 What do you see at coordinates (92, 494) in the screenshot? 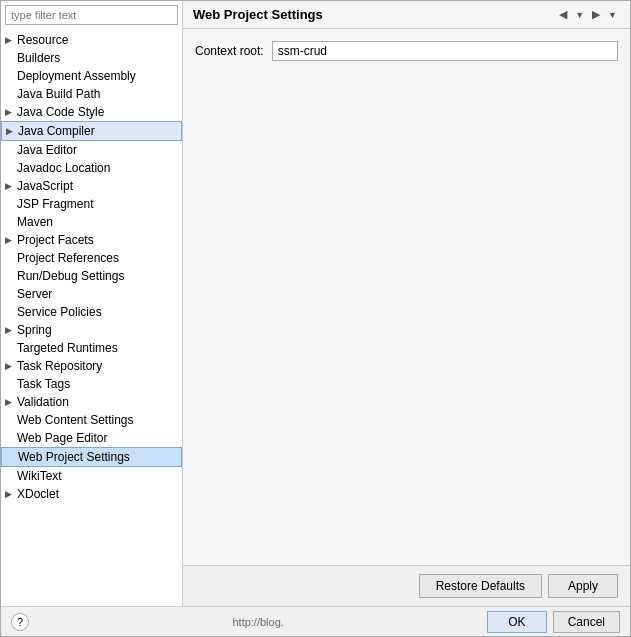
I see `sidebar-item-xdoclet: ▶ XDoclet` at bounding box center [92, 494].